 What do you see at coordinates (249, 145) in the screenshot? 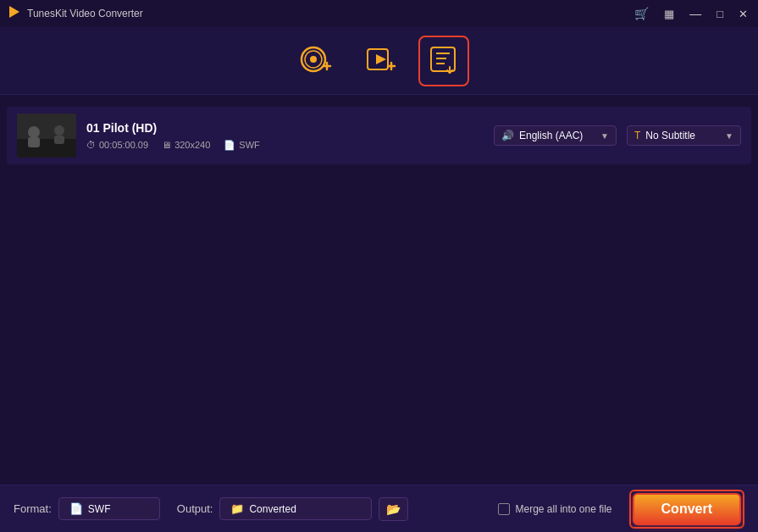
I see `format-value-meta: SWF` at bounding box center [249, 145].